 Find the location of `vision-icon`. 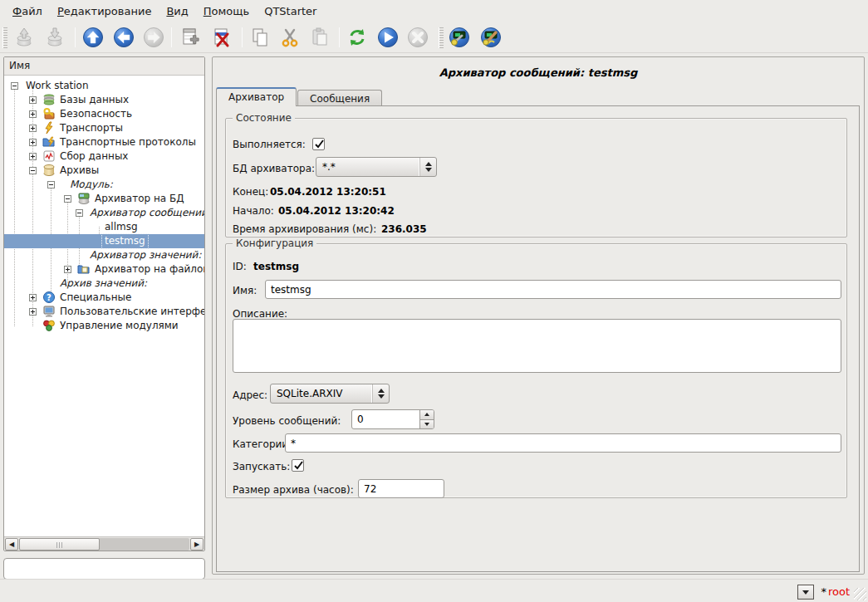

vision-icon is located at coordinates (491, 37).